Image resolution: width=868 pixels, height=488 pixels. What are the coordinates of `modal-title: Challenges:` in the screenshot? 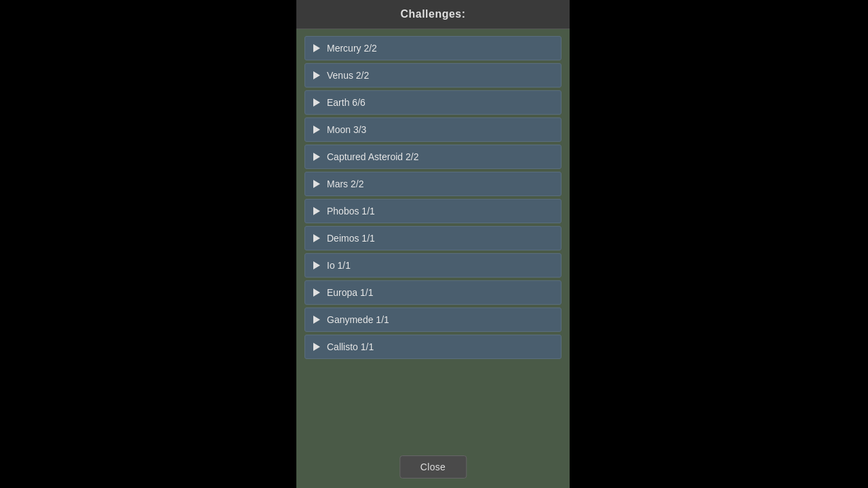 It's located at (433, 14).